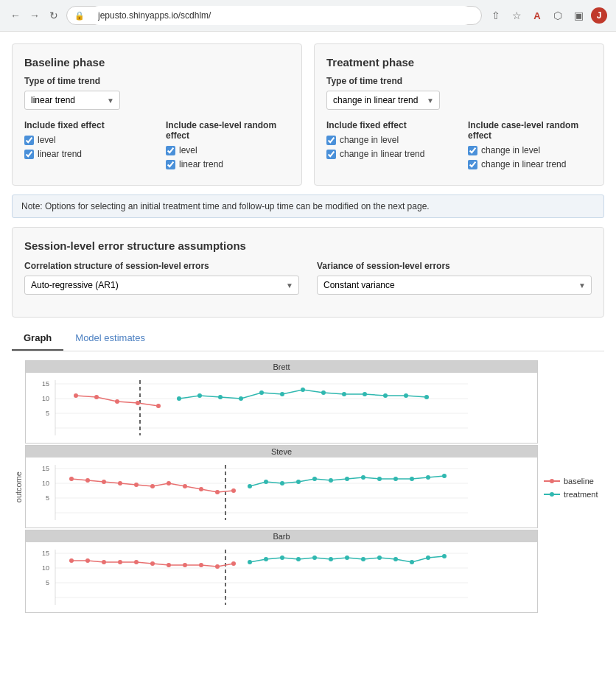  What do you see at coordinates (111, 339) in the screenshot?
I see `tab-model-estimates: Model estimates` at bounding box center [111, 339].